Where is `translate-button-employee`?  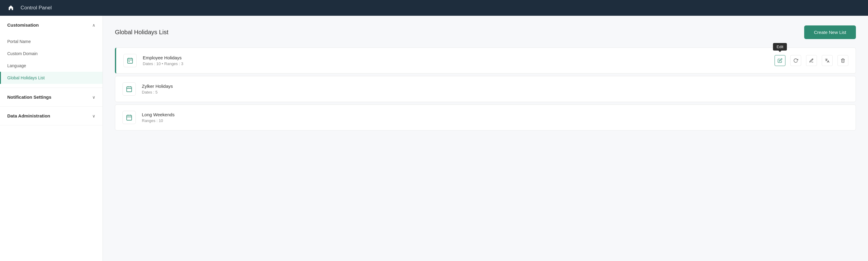
translate-button-employee is located at coordinates (827, 61).